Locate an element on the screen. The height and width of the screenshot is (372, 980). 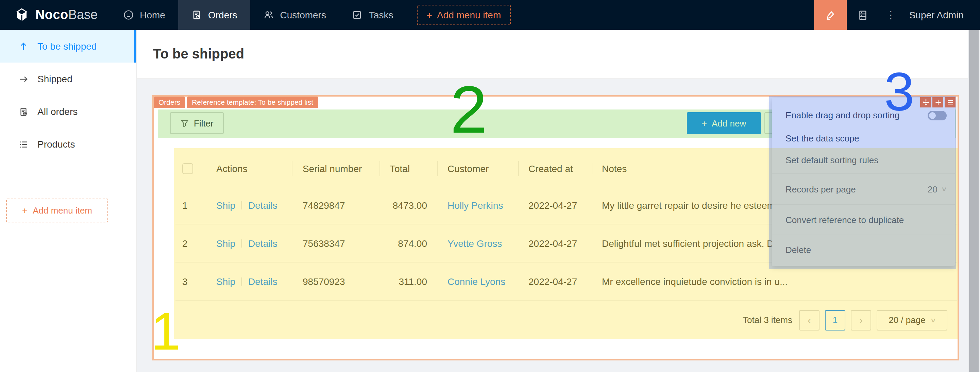
chevron-left-icon: ‹ is located at coordinates (810, 320).